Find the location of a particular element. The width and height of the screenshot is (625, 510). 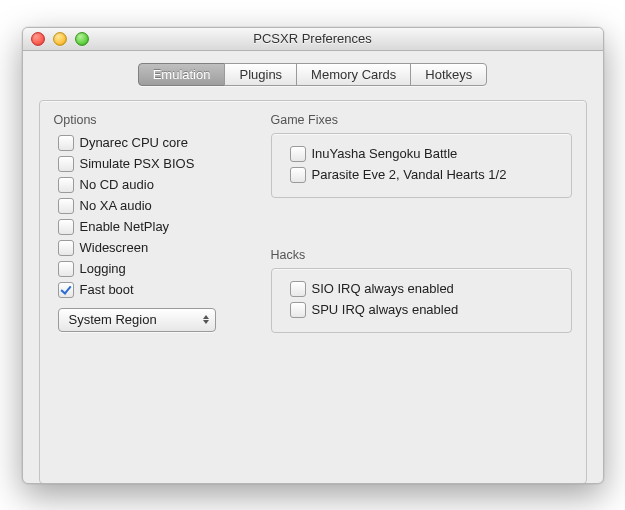

checkbox-label: Widescreen is located at coordinates (114, 248).